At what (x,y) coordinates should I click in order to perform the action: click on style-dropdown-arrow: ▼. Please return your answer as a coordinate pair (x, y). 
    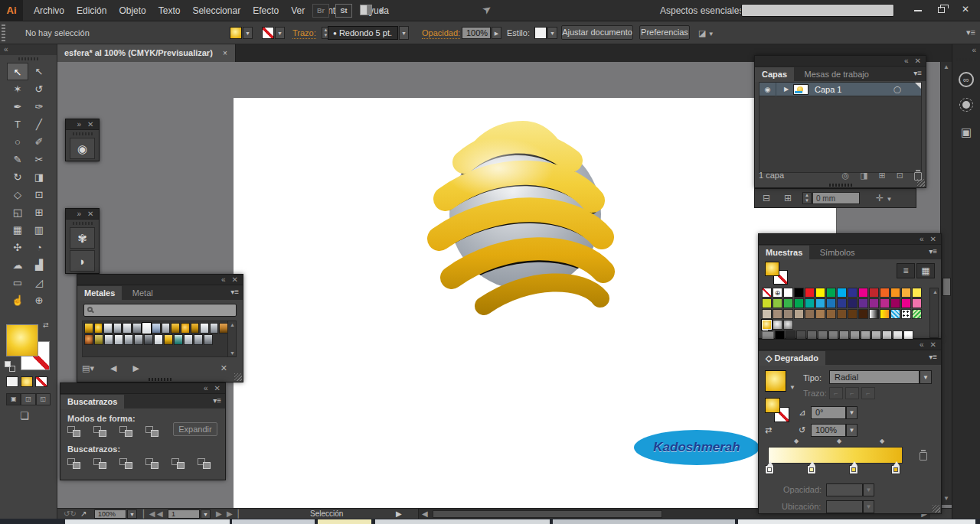
    Looking at the image, I should click on (553, 33).